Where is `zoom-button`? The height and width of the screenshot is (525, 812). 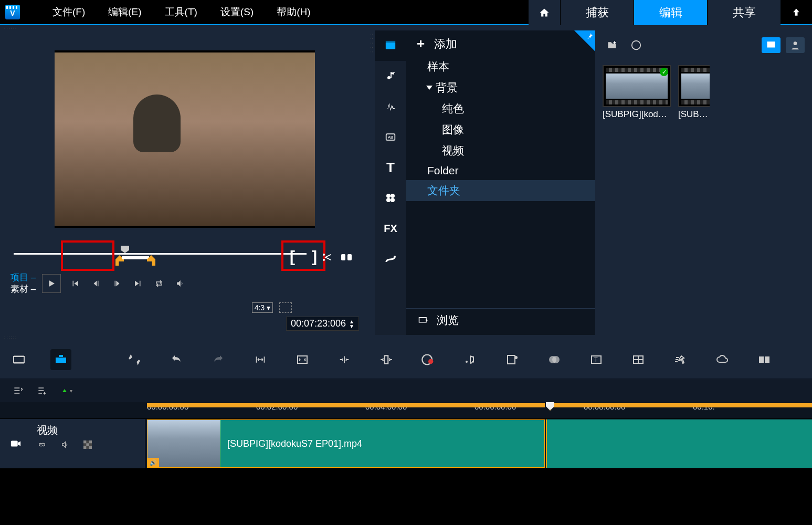
zoom-button is located at coordinates (344, 360).